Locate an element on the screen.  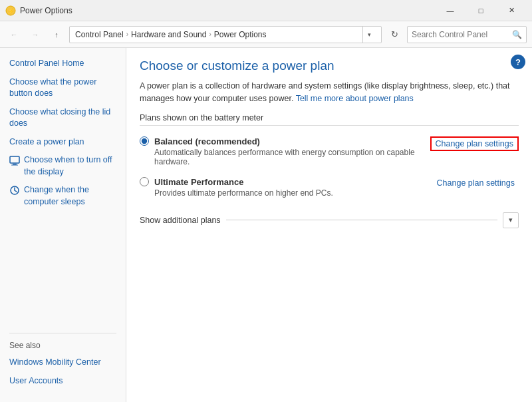
search-input is located at coordinates (462, 35).